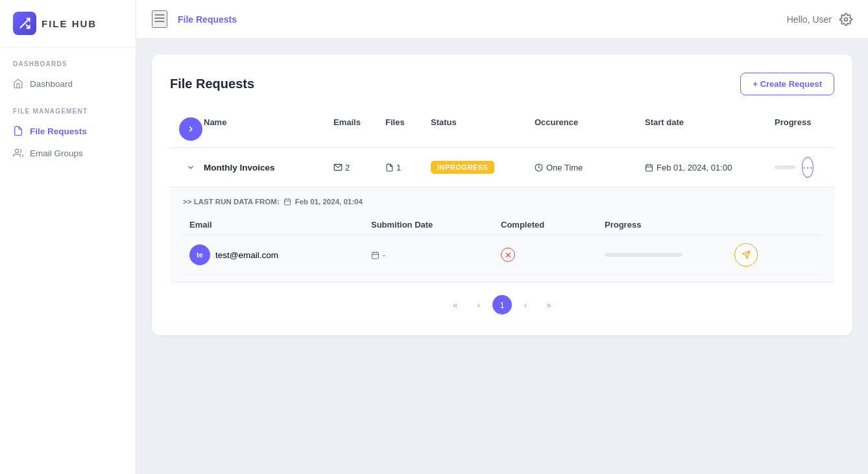  Describe the element at coordinates (549, 305) in the screenshot. I see `last-page-button: »` at that location.